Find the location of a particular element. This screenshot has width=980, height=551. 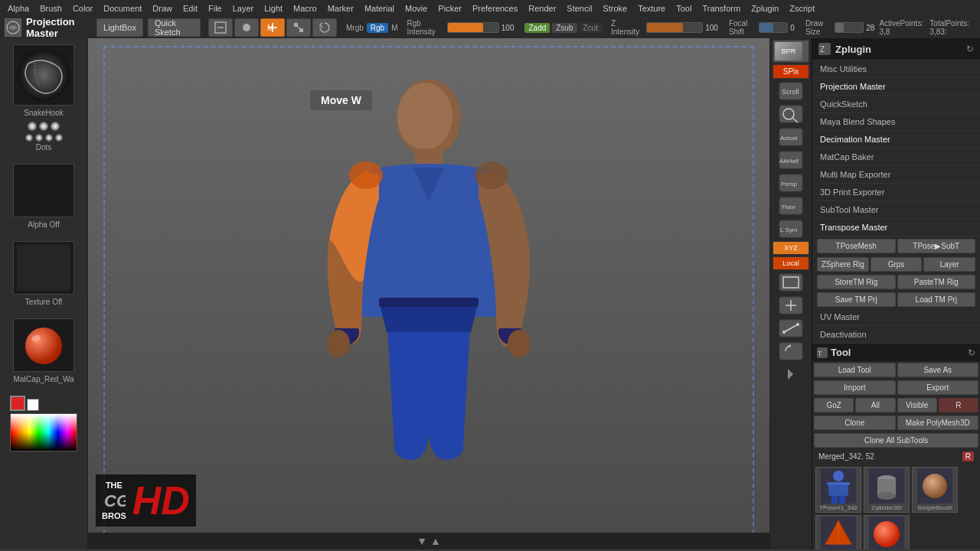

zsphere-rig-button: ZSphere Rig is located at coordinates (843, 265).